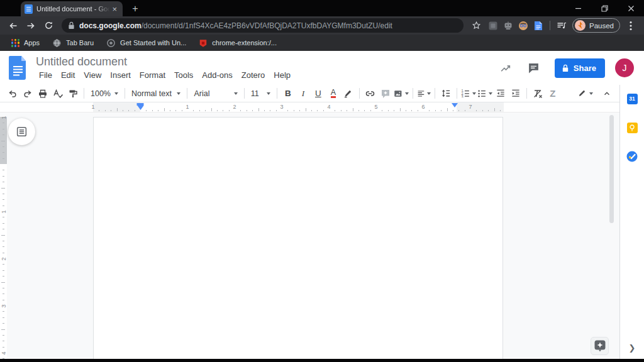 The image size is (644, 362). I want to click on close-window-button, so click(631, 8).